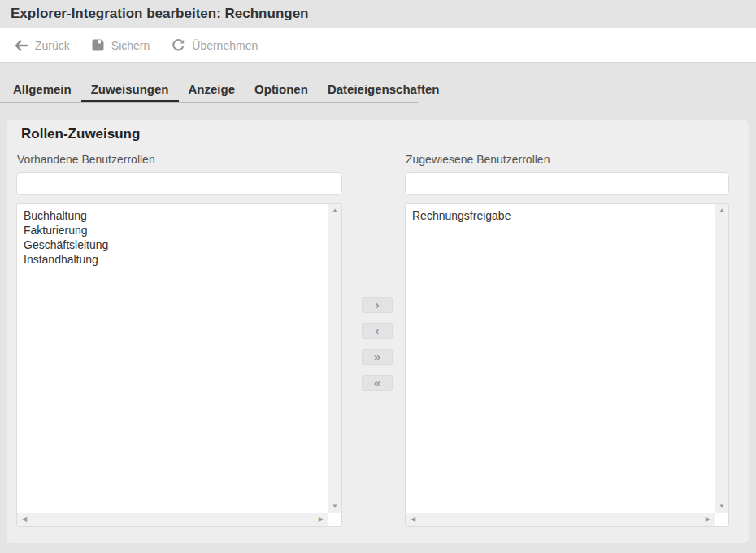 The image size is (756, 553). What do you see at coordinates (384, 89) in the screenshot?
I see `tab-dateieigenschaften: Dateieigenschaften` at bounding box center [384, 89].